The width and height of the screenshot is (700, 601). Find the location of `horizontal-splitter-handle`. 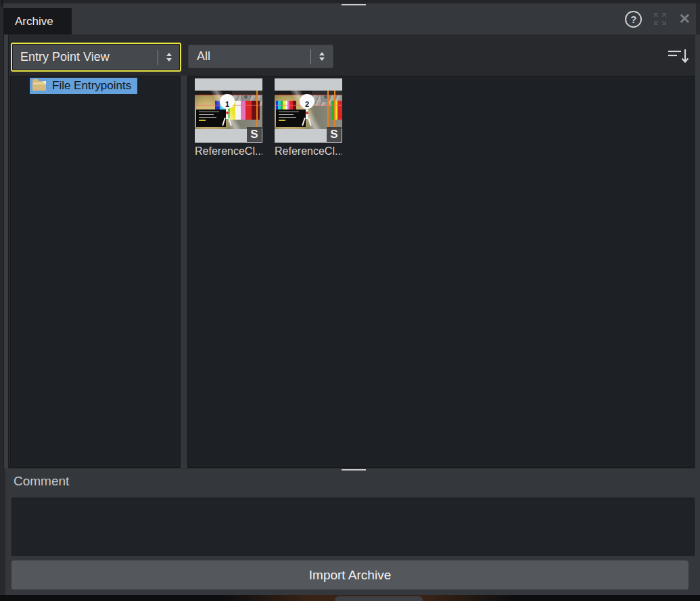

horizontal-splitter-handle is located at coordinates (354, 470).